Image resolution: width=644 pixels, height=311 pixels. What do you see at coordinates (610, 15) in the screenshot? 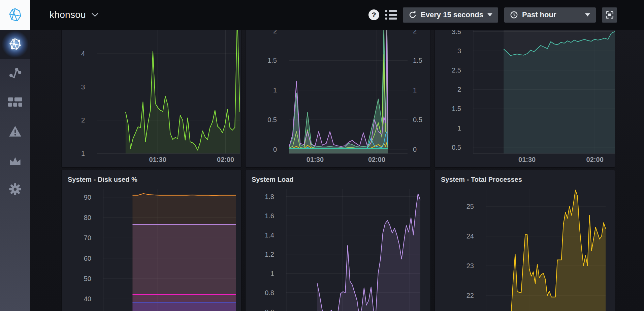
I see `fullscreen-icon` at bounding box center [610, 15].